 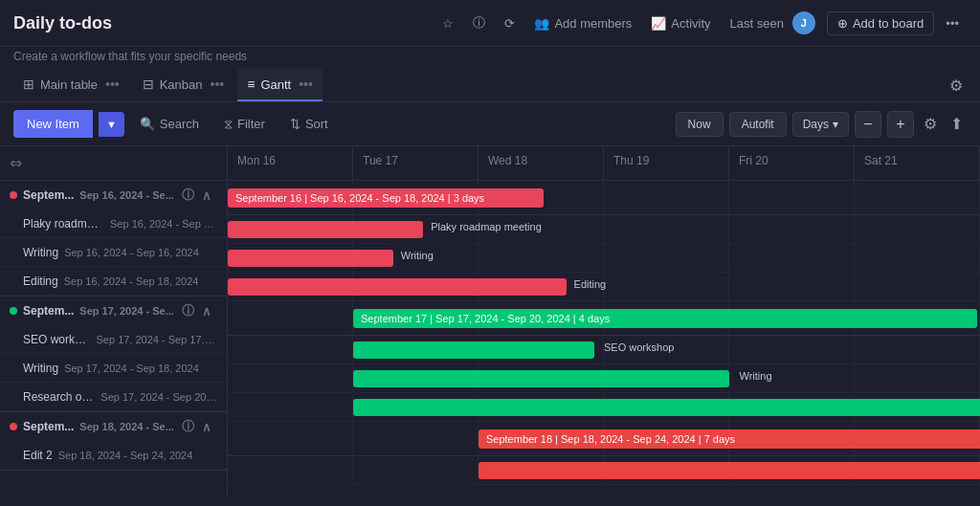 What do you see at coordinates (126, 311) in the screenshot?
I see `group-2-date: Sep 17, 2024 - Se...` at bounding box center [126, 311].